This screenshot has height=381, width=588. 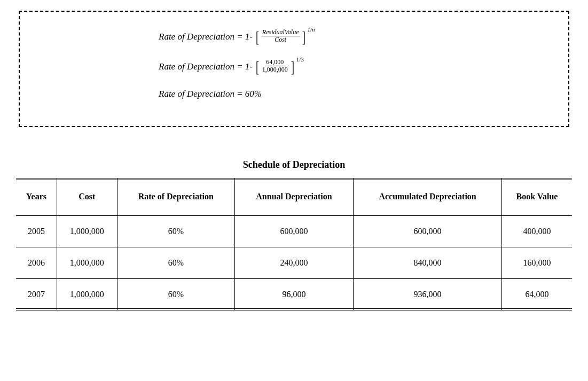 What do you see at coordinates (294, 32) in the screenshot?
I see `residual-suffix: alue` at bounding box center [294, 32].